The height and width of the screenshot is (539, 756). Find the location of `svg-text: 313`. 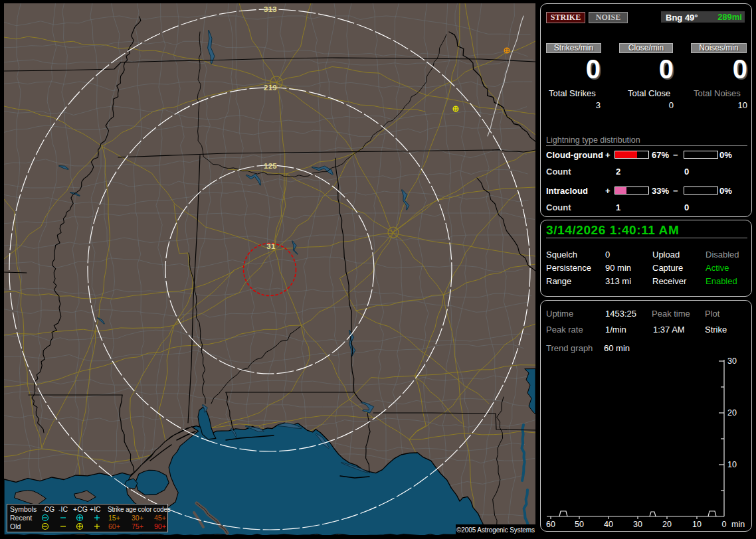

svg-text: 313 is located at coordinates (270, 9).